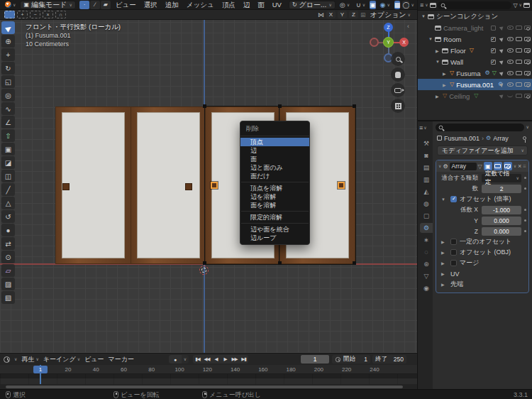 The height and width of the screenshot is (399, 532). I want to click on current-frame-field: 1, so click(315, 359).